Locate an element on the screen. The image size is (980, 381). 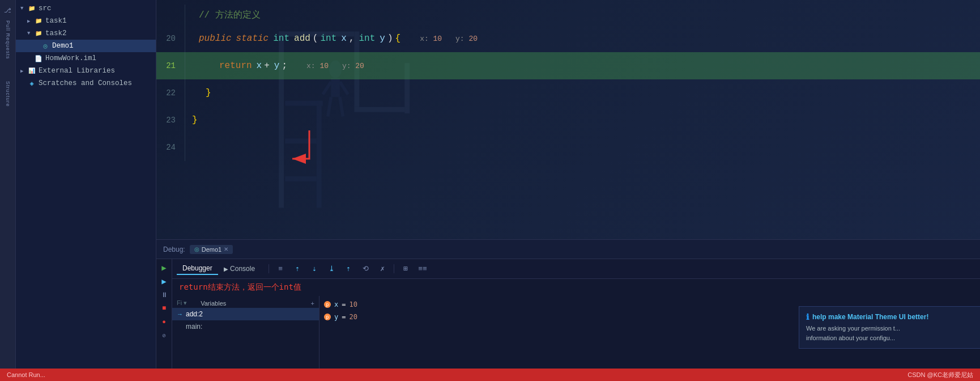
notification-title-text: help make Material Theme UI better! is located at coordinates (870, 317).